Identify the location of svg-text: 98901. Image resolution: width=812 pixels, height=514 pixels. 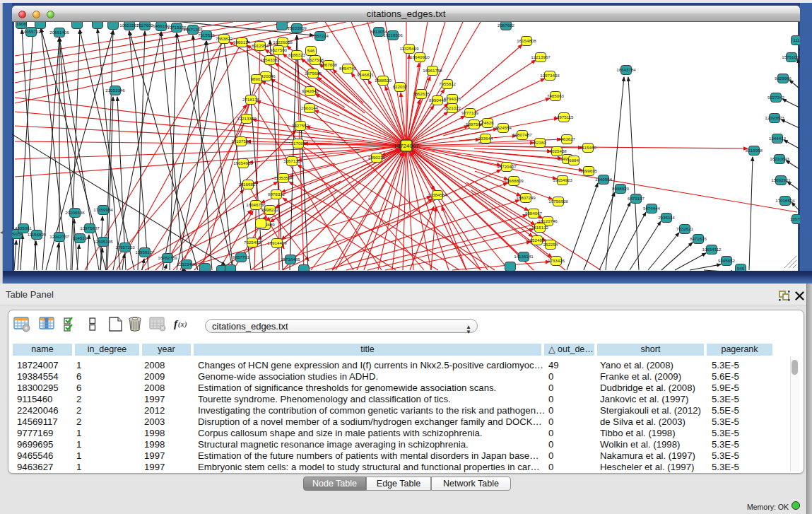
(257, 79).